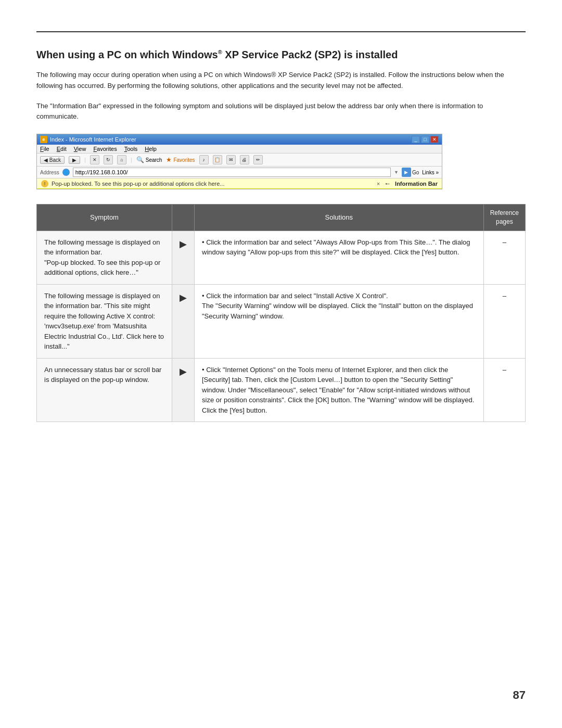 The image size is (562, 728). I want to click on ref-cell-1: –, so click(504, 257).